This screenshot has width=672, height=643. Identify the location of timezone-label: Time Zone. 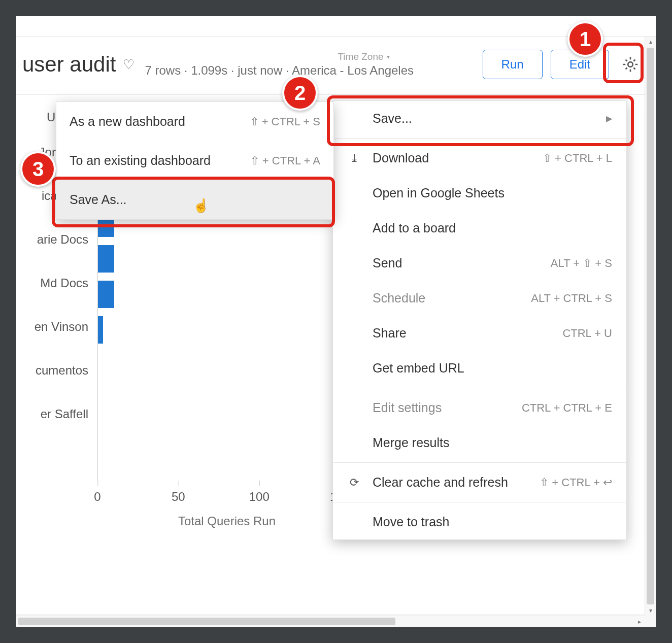
(360, 57).